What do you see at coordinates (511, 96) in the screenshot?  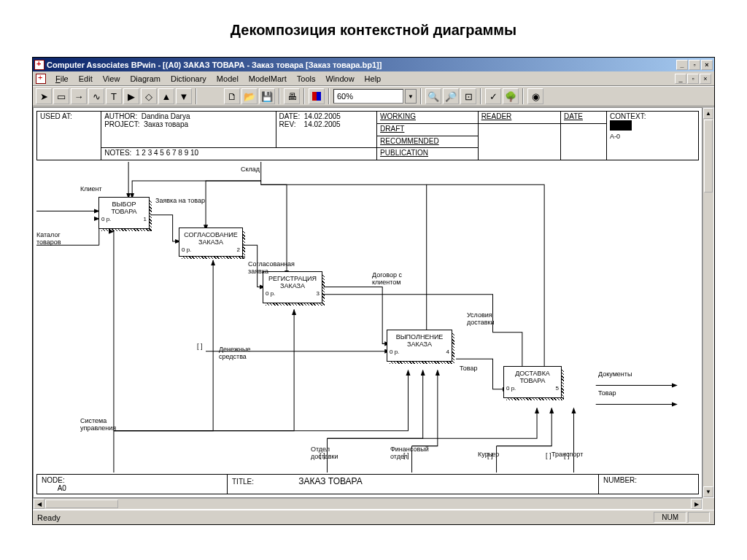 I see `tree-button: 🌳` at bounding box center [511, 96].